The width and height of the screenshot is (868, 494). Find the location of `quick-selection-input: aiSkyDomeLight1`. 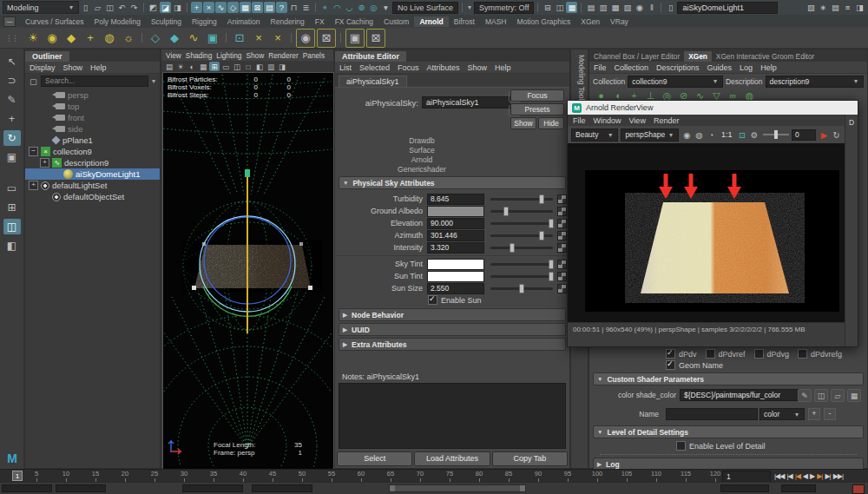

quick-selection-input: aiSkyDomeLight1 is located at coordinates (727, 8).